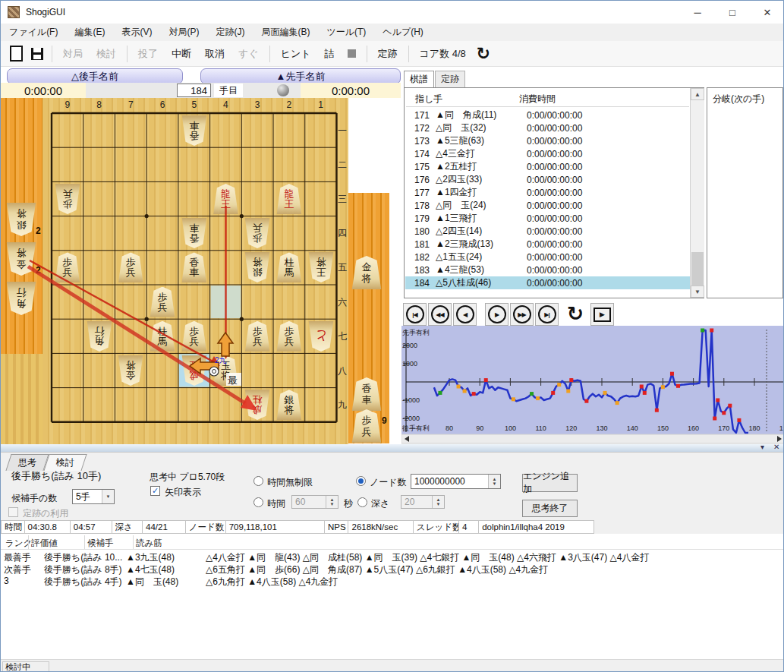 The height and width of the screenshot is (672, 784). Describe the element at coordinates (148, 54) in the screenshot. I see `toolbar-button-投了: 投了` at that location.